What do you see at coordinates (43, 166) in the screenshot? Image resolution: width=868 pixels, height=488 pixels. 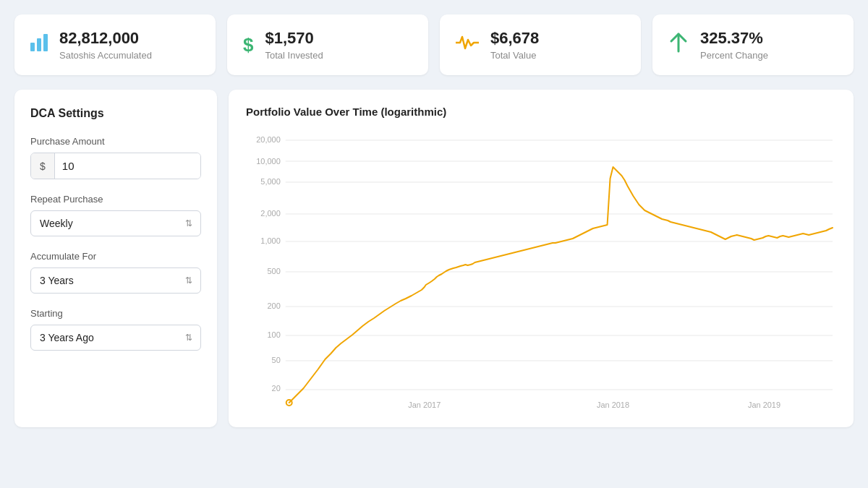 I see `dollar-prefix: $` at bounding box center [43, 166].